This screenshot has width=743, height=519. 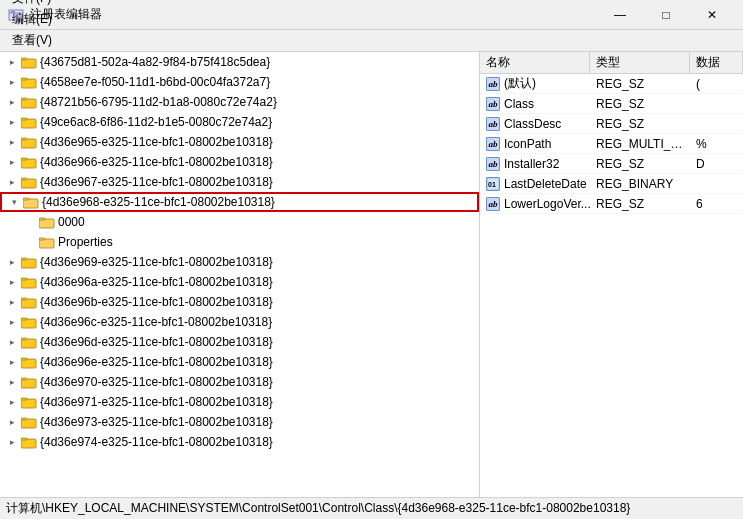 I want to click on menu-item: 编辑(E), so click(x=38, y=20).